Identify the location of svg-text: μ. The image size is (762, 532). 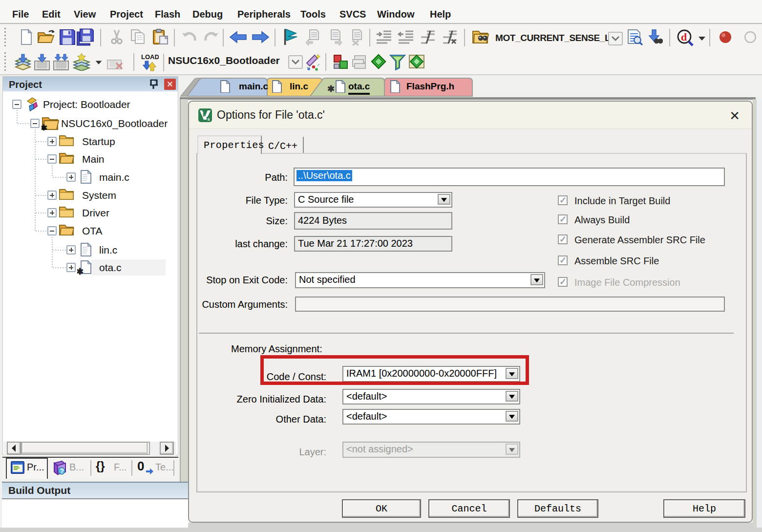
(204, 114).